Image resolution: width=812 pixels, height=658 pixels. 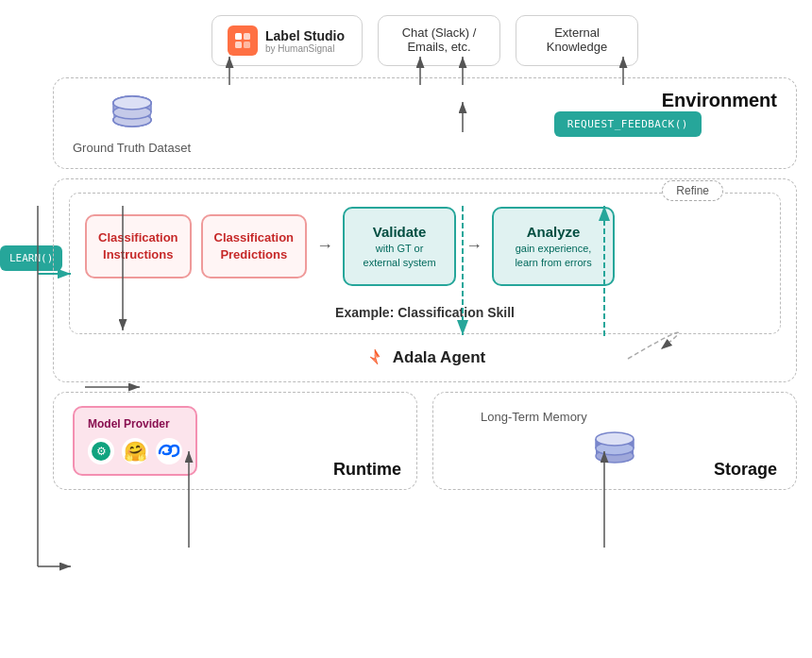 What do you see at coordinates (169, 451) in the screenshot?
I see `meta-icon` at bounding box center [169, 451].